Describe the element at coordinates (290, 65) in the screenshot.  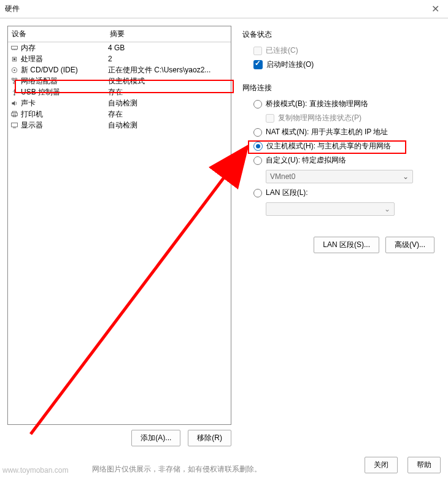
I see `connect-on-start-label: 启动时连接(O)` at that location.